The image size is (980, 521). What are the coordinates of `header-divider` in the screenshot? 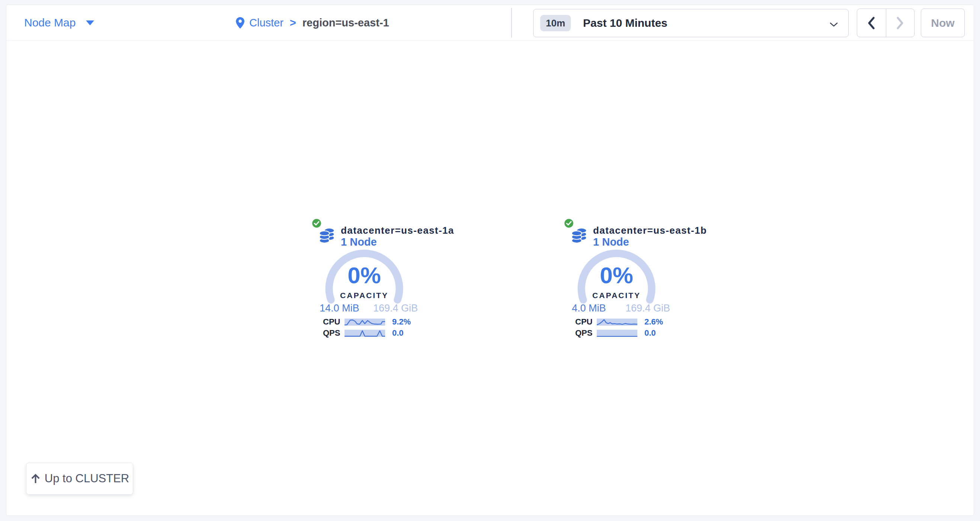 It's located at (512, 23).